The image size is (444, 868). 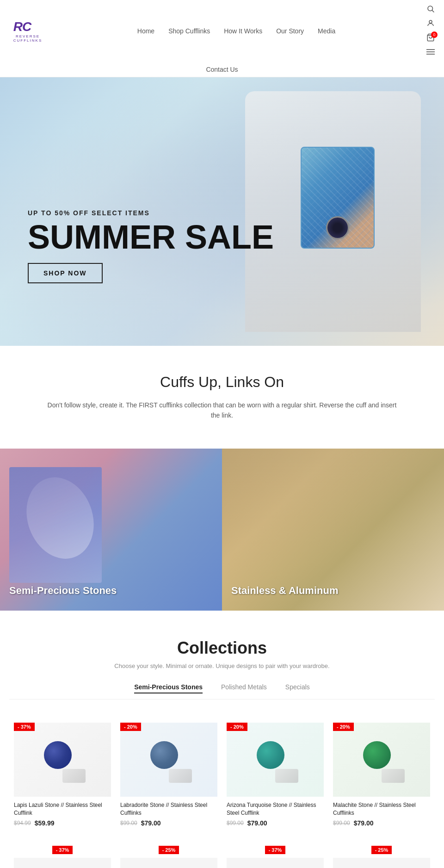 I want to click on nav-contact-us: Contact Us, so click(x=222, y=69).